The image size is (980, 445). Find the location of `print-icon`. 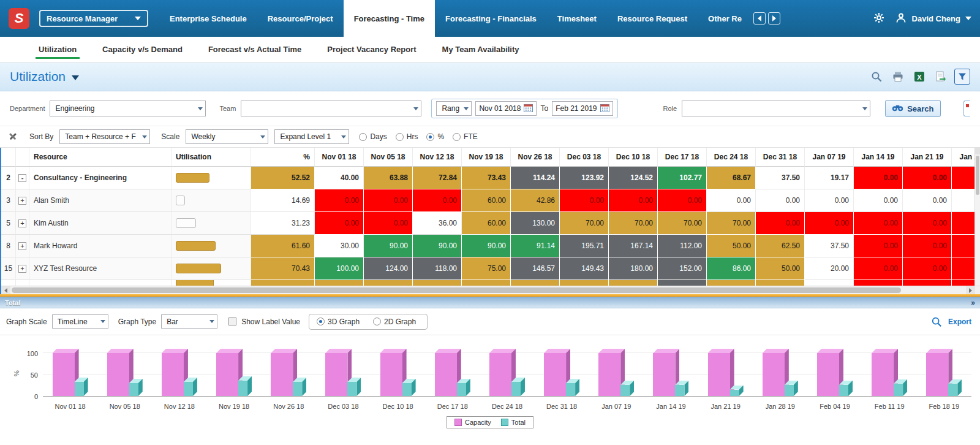

print-icon is located at coordinates (898, 77).